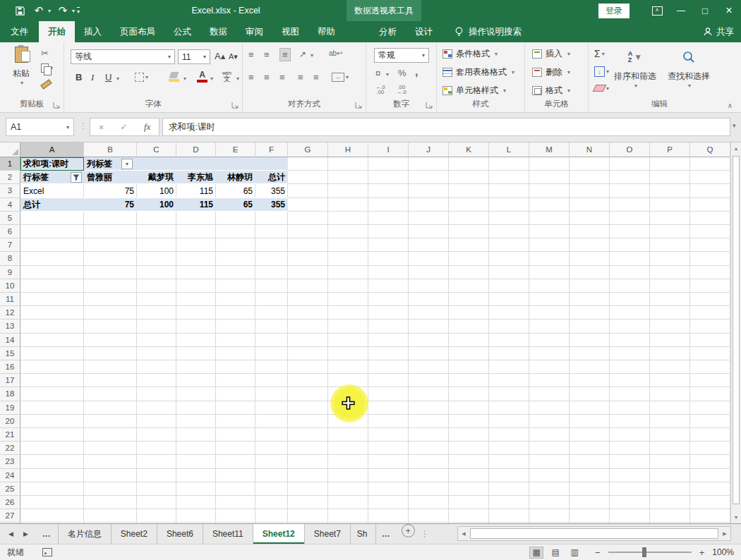  I want to click on bold-button: B, so click(79, 78).